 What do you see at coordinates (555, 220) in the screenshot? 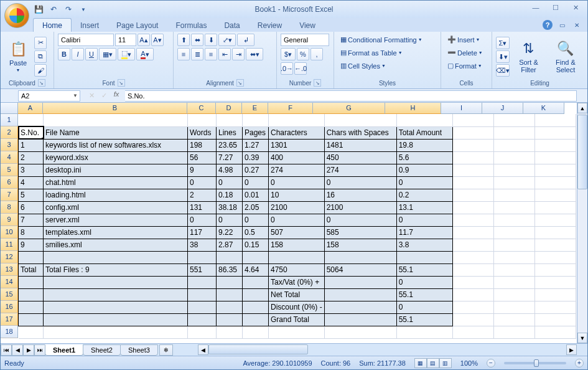
I see `cell-K9` at bounding box center [555, 220].